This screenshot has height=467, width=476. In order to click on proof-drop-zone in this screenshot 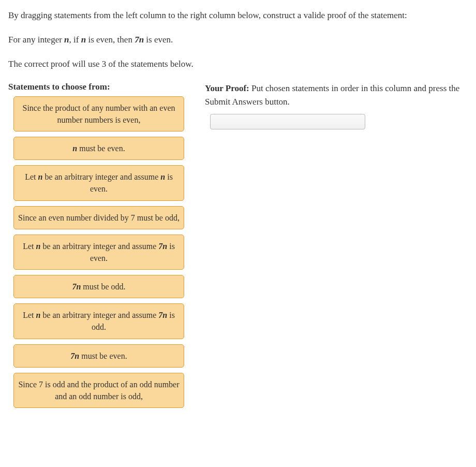, I will do `click(288, 122)`.